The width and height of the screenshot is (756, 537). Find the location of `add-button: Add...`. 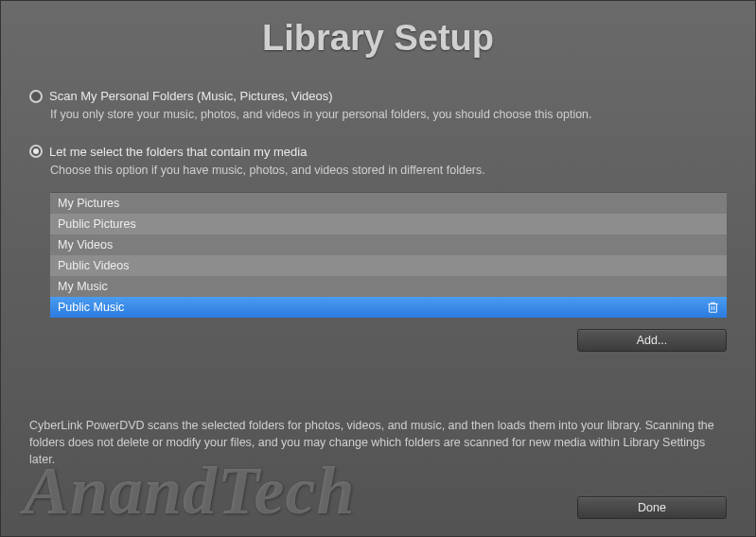

add-button: Add... is located at coordinates (652, 340).